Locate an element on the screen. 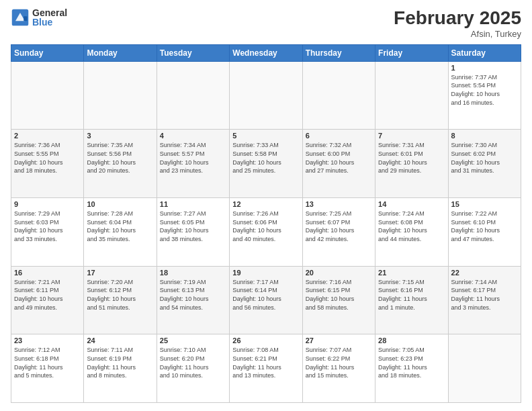  day-number: 2 is located at coordinates (47, 136).